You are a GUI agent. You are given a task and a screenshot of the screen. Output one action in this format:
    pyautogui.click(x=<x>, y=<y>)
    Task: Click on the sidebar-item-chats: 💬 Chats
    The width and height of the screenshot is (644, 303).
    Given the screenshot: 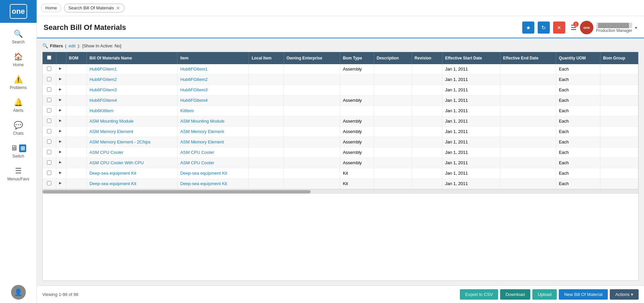 What is the action you would take?
    pyautogui.click(x=18, y=128)
    